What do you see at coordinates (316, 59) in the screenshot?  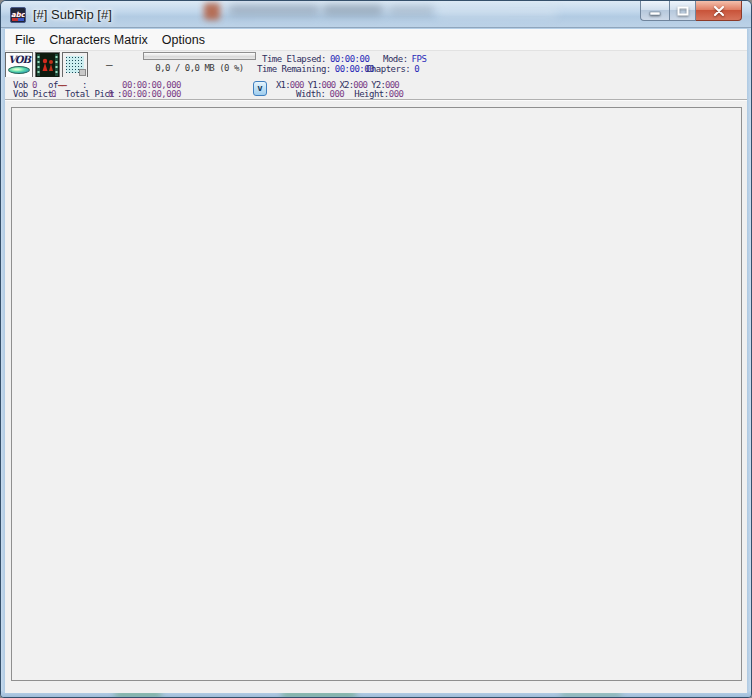 I see `time-elapsed: Time Elapsed:00:00:00` at bounding box center [316, 59].